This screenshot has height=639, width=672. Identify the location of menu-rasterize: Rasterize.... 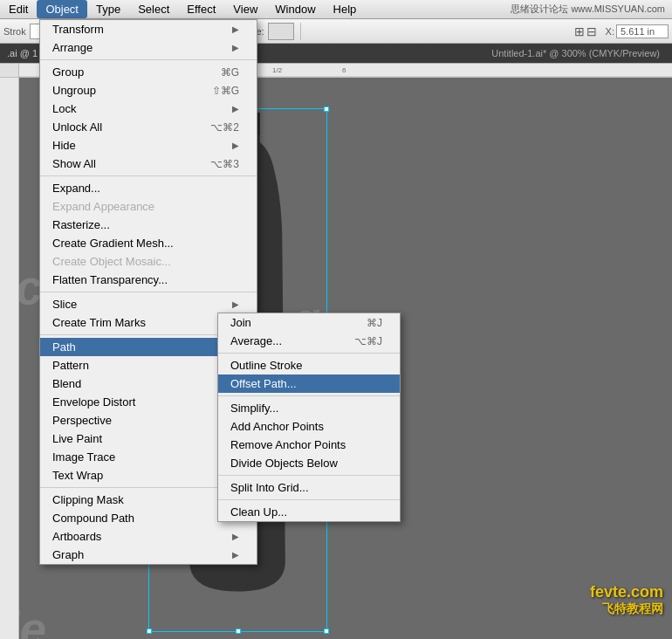
(148, 225).